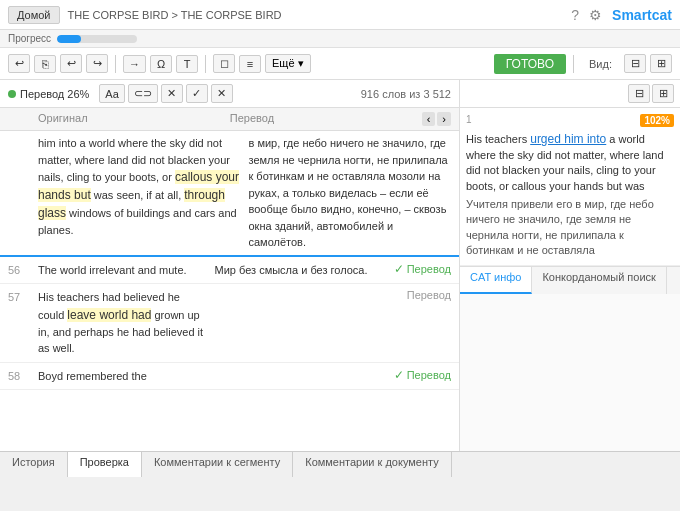  What do you see at coordinates (166, 94) in the screenshot?
I see `format-buttons: Aa ⊂⊃ ✕ ✓ ✕` at bounding box center [166, 94].